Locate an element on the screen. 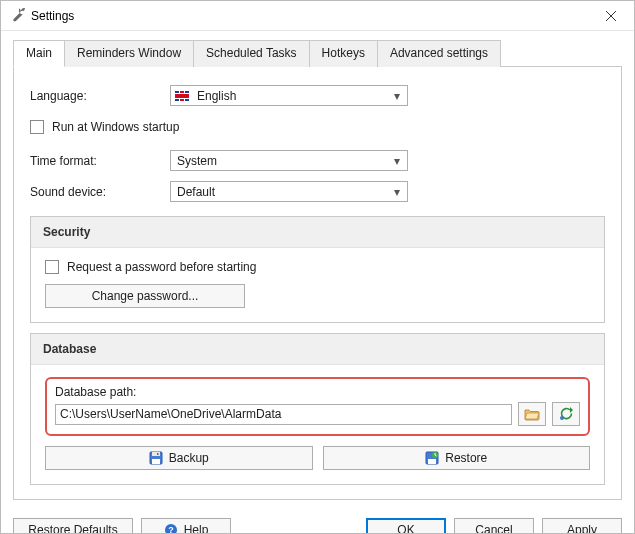 This screenshot has width=635, height=534. tab-reminders-window: Reminders Window is located at coordinates (129, 54).